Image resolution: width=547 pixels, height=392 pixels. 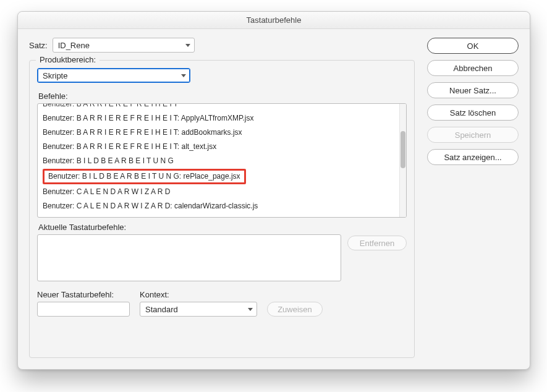 I want to click on kontext-value: Standard, so click(x=162, y=309).